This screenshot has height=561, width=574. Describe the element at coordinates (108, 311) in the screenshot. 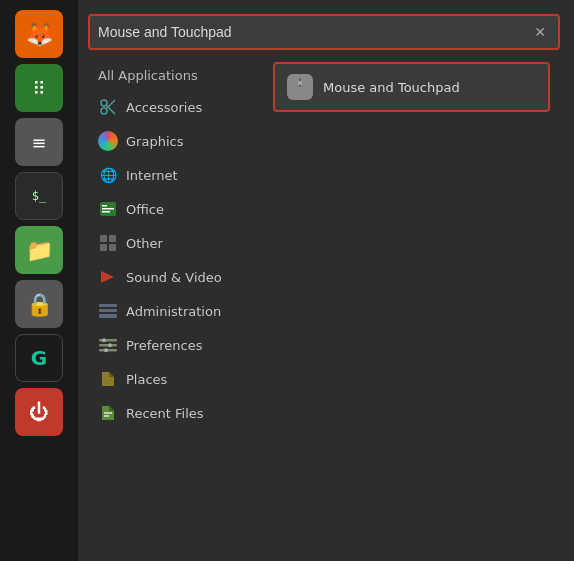

I see `administration-icon` at that location.